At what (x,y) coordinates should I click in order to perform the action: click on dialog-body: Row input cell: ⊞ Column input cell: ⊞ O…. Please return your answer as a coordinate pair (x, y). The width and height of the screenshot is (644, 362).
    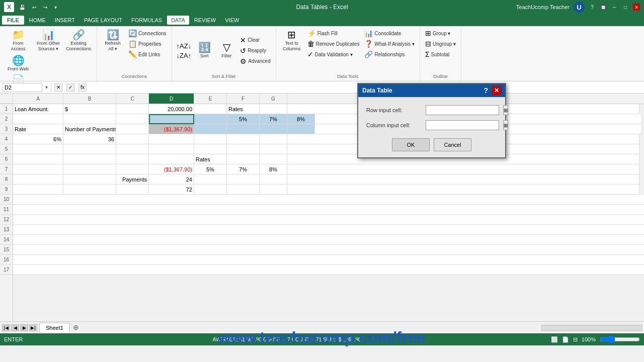
    Looking at the image, I should click on (432, 127).